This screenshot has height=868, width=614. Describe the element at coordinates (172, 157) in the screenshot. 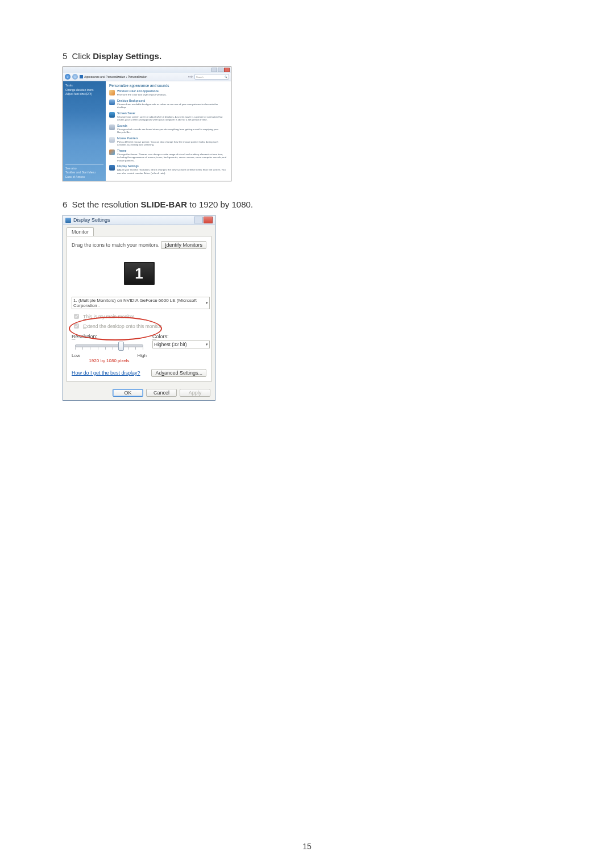

I see `theme-desc: Change the theme. Themes can change a wi…` at that location.